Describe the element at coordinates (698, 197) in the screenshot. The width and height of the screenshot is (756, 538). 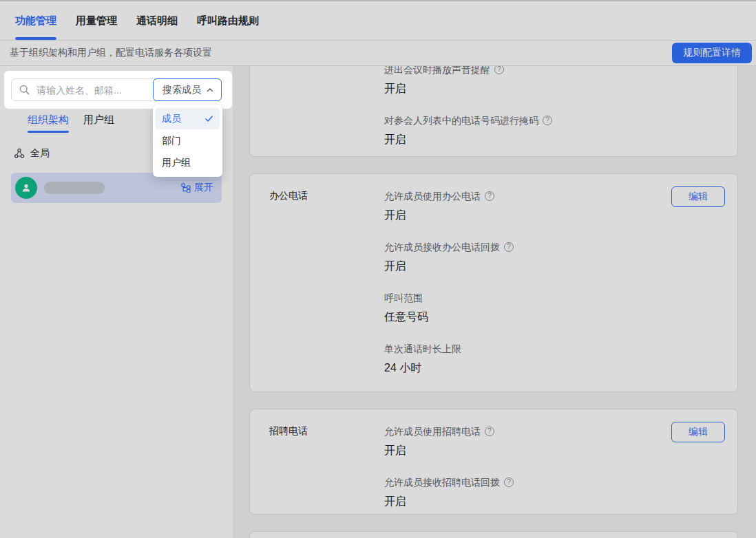
I see `edit-office-phone-button: 编辑` at that location.